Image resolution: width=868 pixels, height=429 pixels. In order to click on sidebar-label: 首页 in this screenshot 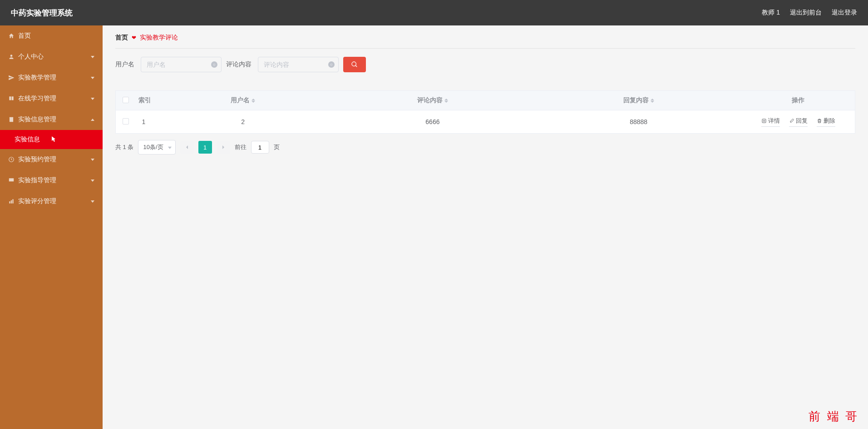, I will do `click(25, 36)`.